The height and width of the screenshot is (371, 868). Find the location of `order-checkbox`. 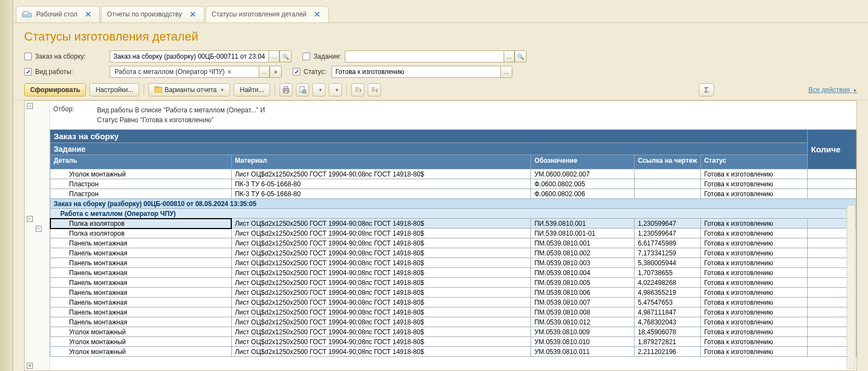

order-checkbox is located at coordinates (28, 56).